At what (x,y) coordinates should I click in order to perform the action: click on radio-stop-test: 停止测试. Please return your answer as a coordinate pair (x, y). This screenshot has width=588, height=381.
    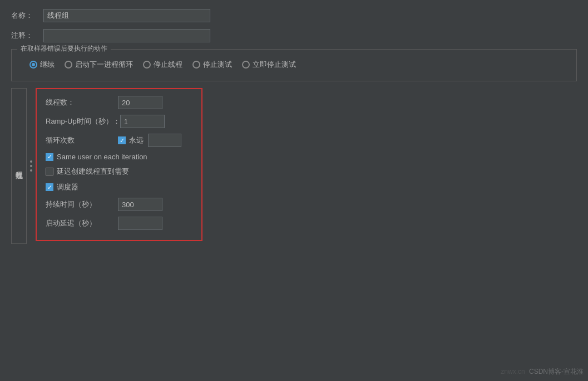
    Looking at the image, I should click on (213, 65).